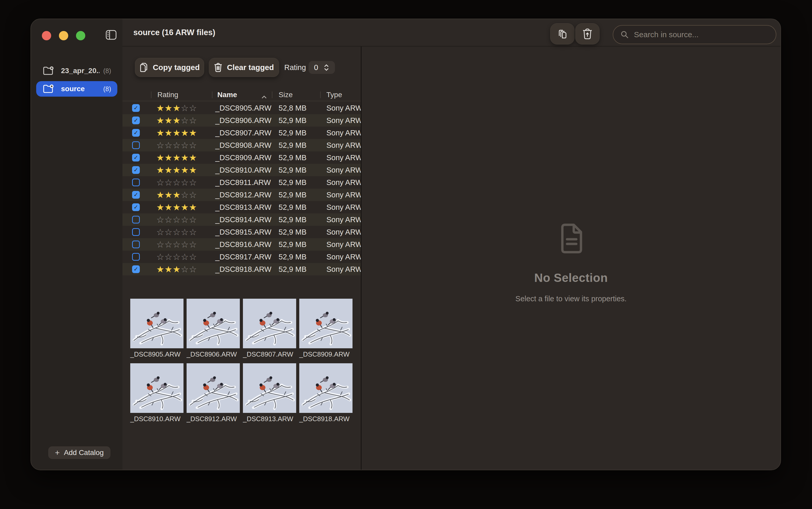 The width and height of the screenshot is (812, 509). Describe the element at coordinates (326, 329) in the screenshot. I see `thumbnail-item: _DSC8909.ARW` at that location.